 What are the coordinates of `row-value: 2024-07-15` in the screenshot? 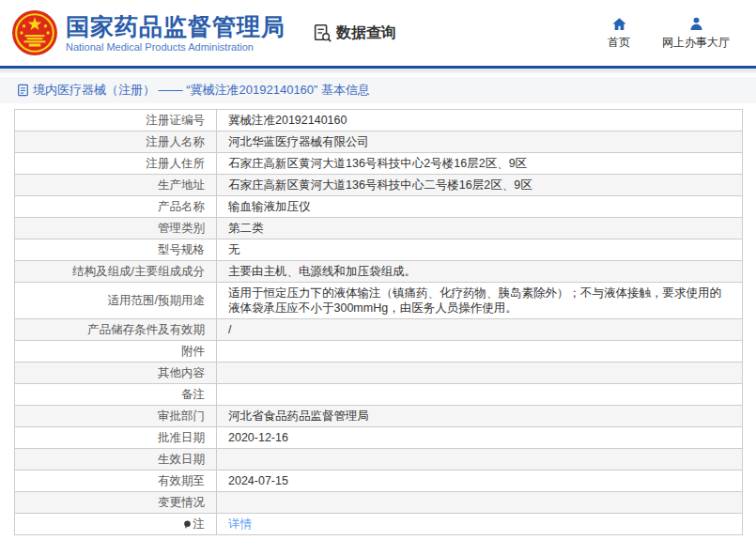 It's located at (480, 481).